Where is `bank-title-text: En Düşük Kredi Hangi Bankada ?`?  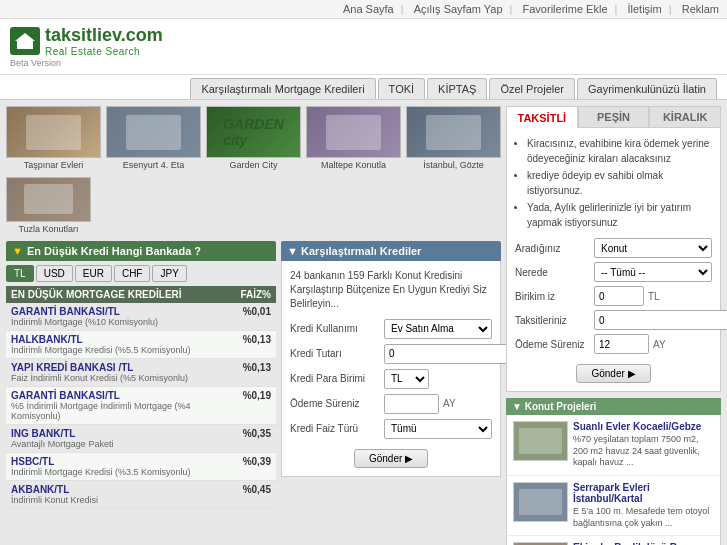
bank-title-text: En Düşük Kredi Hangi Bankada ? is located at coordinates (114, 251).